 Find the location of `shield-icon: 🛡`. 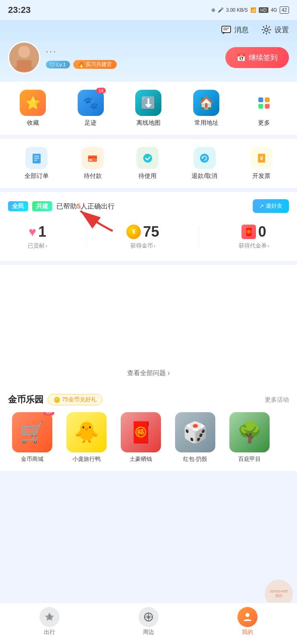

shield-icon: 🛡 is located at coordinates (52, 64).